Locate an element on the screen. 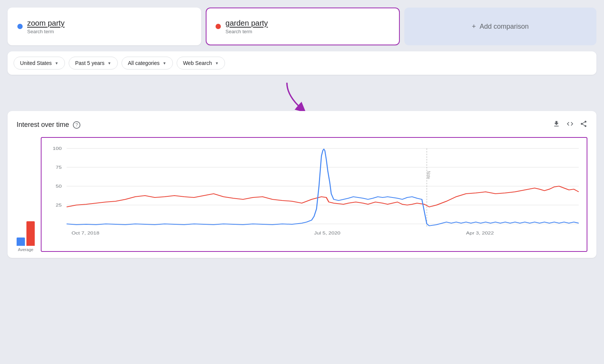  chart-title: Interest over time is located at coordinates (43, 125).